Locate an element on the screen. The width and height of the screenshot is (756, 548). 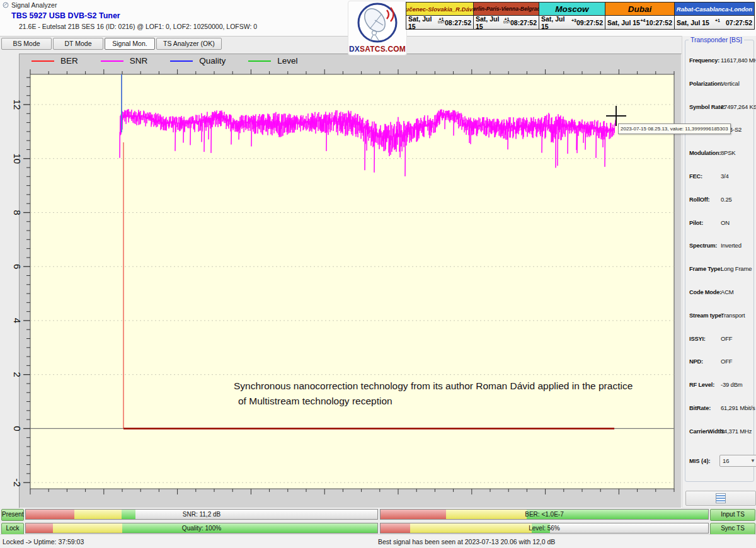
svg-text: 4 is located at coordinates (18, 321).